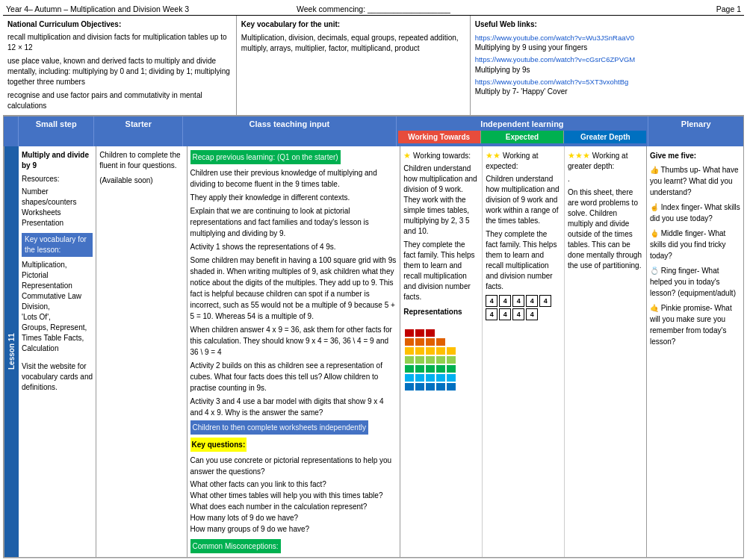 The image size is (747, 560). What do you see at coordinates (120, 43) in the screenshot?
I see `national-curriculum-point-1: recall multiplication and division facts…` at bounding box center [120, 43].